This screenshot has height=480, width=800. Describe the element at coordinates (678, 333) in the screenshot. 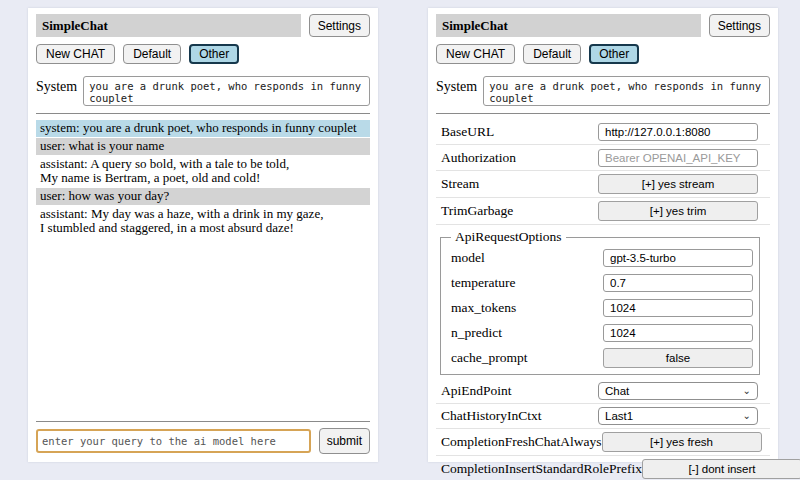

I see `n-predict-input` at that location.